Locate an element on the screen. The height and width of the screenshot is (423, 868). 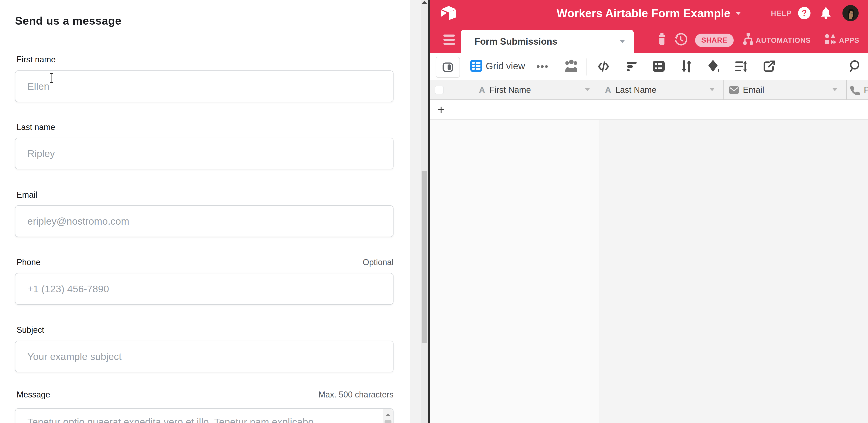
row-height-icon is located at coordinates (741, 67).